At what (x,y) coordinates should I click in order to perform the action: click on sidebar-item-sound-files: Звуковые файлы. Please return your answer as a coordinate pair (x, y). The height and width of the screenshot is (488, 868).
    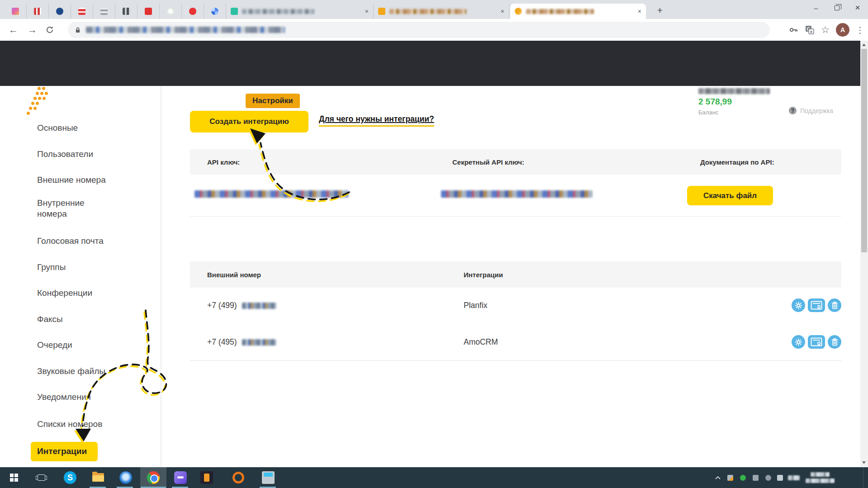
    Looking at the image, I should click on (71, 371).